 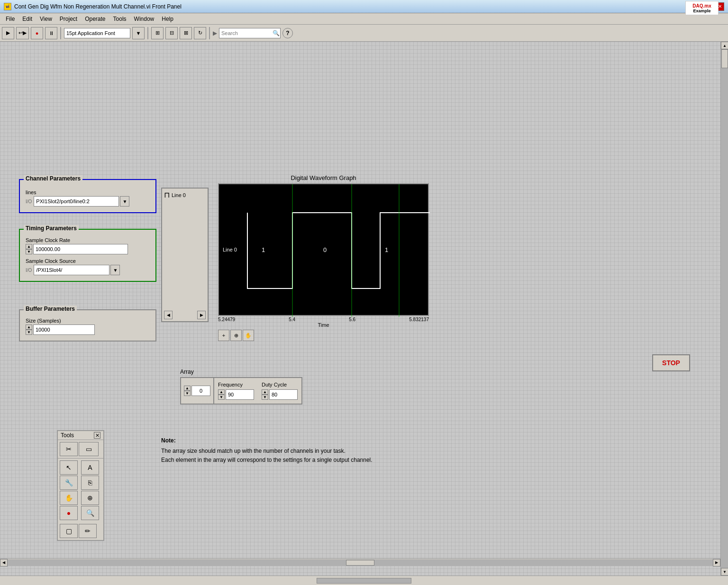 I want to click on duty-down: ▼, so click(x=265, y=397).